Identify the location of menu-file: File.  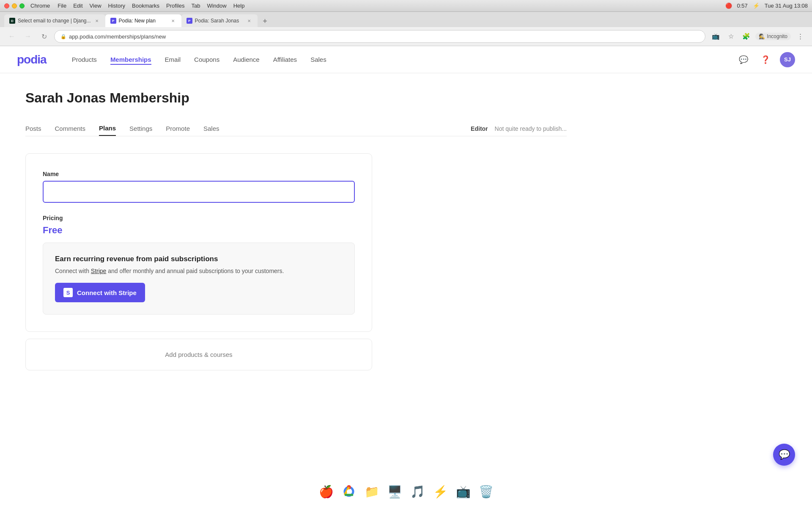
(62, 6).